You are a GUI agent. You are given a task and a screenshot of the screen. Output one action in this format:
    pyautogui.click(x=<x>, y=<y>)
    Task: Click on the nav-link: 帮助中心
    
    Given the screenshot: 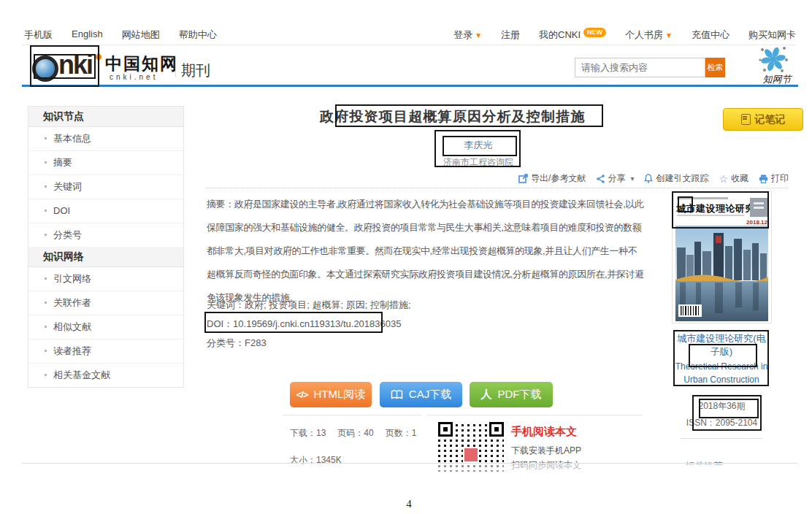 What is the action you would take?
    pyautogui.click(x=198, y=35)
    